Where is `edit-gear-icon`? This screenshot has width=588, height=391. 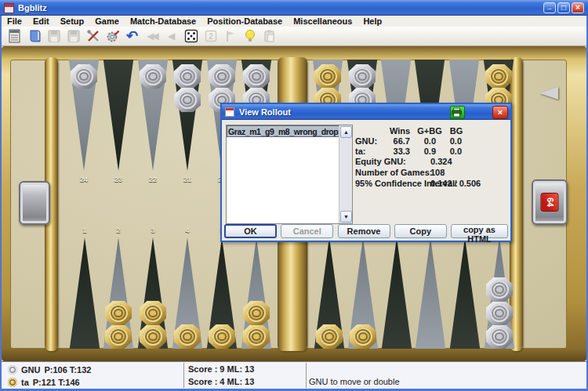 edit-gear-icon is located at coordinates (113, 36).